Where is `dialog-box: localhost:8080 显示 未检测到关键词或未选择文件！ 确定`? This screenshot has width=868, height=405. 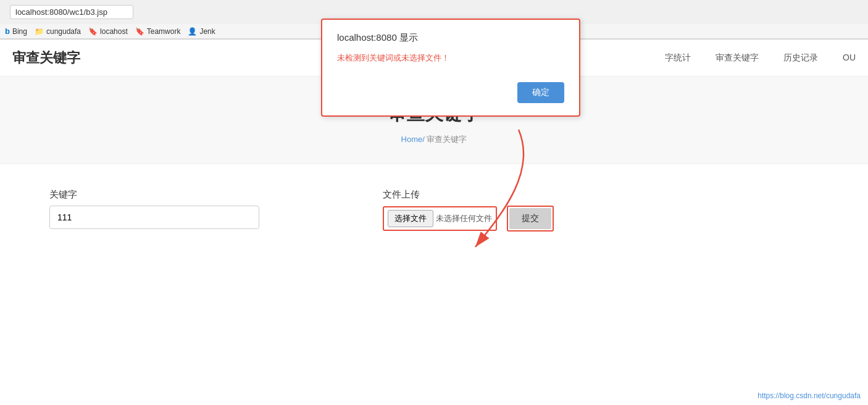
dialog-box: localhost:8080 显示 未检测到关键词或未选择文件！ 确定 is located at coordinates (451, 68).